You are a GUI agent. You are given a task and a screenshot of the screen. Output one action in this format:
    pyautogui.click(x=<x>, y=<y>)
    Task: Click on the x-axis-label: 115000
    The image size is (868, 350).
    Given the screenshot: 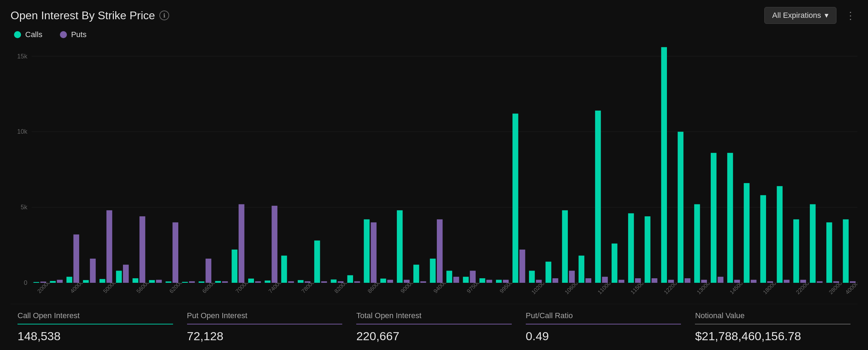 What is the action you would take?
    pyautogui.click(x=639, y=290)
    